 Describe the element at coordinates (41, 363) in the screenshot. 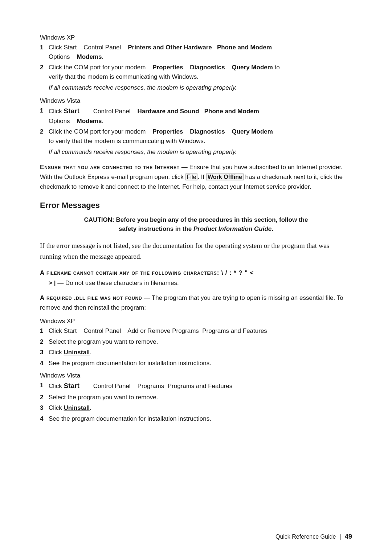

I see `xp-dll-step-num-4: 4` at that location.